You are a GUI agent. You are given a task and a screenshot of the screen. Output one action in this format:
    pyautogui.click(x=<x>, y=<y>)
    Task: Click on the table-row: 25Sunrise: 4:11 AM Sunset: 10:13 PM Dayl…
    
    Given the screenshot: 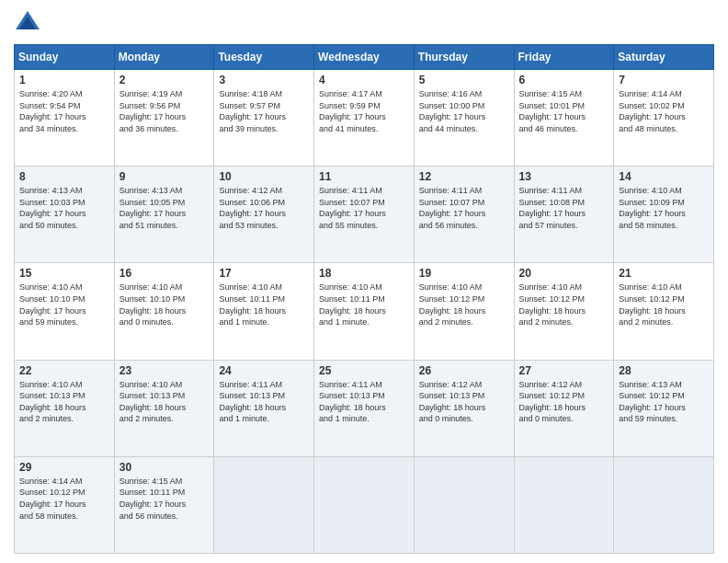 What is the action you would take?
    pyautogui.click(x=364, y=408)
    